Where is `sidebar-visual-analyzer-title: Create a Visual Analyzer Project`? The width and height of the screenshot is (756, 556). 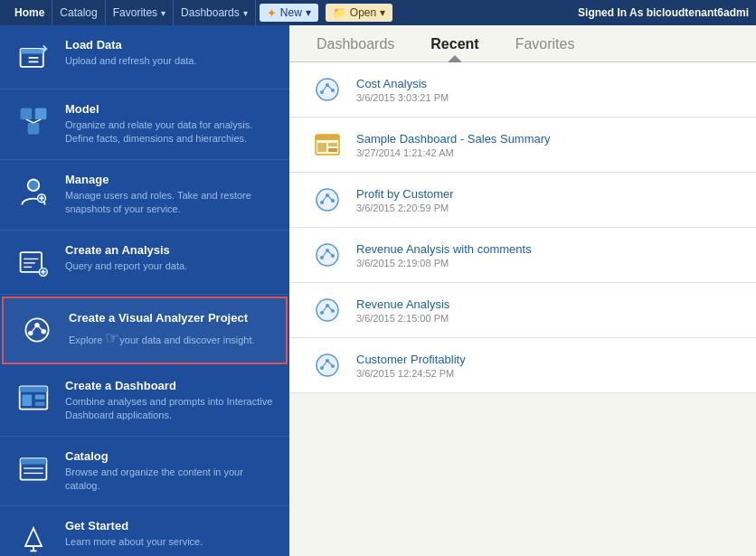
sidebar-visual-analyzer-title: Create a Visual Analyzer Project is located at coordinates (170, 318).